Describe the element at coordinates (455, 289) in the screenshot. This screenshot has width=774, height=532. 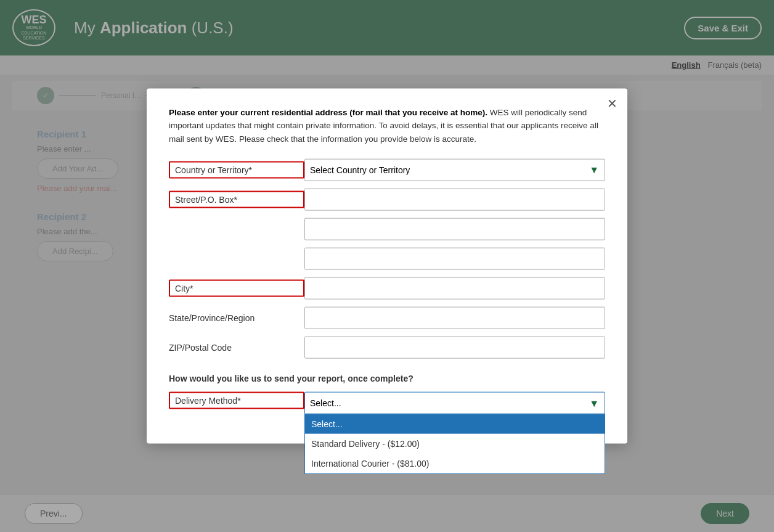
I see `city-input` at that location.